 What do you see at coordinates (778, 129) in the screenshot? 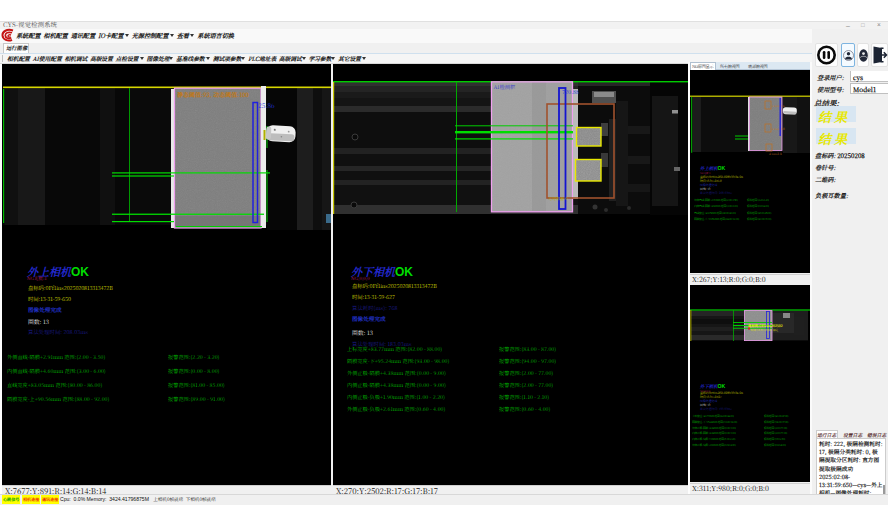
I see `svg-text: 4 mm3.0` at bounding box center [778, 129].